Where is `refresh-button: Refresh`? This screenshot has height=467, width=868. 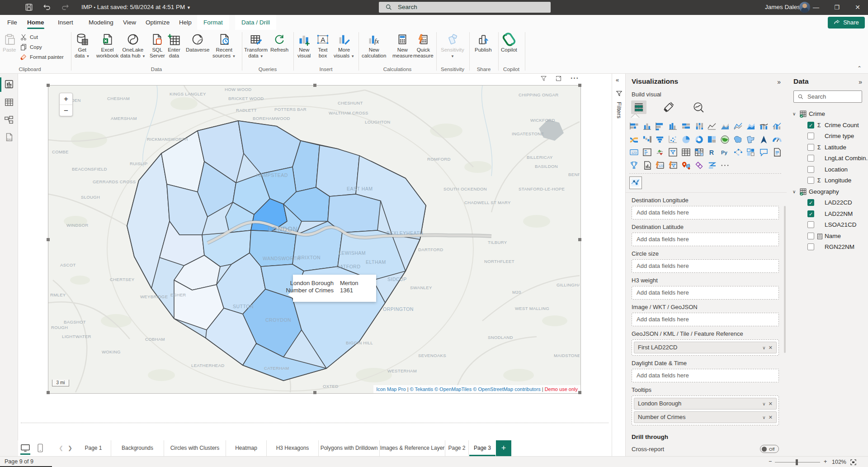
refresh-button: Refresh is located at coordinates (279, 43).